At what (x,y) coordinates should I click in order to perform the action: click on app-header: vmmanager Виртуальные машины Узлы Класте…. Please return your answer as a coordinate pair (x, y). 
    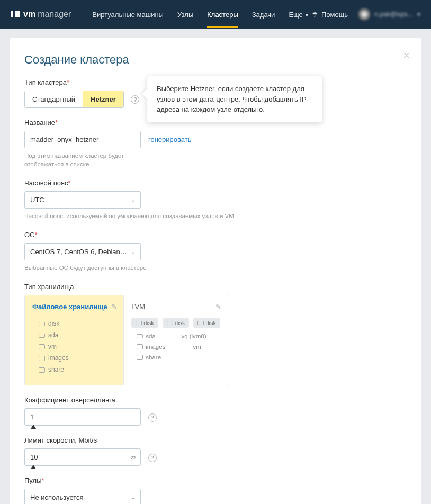
    Looking at the image, I should click on (216, 14).